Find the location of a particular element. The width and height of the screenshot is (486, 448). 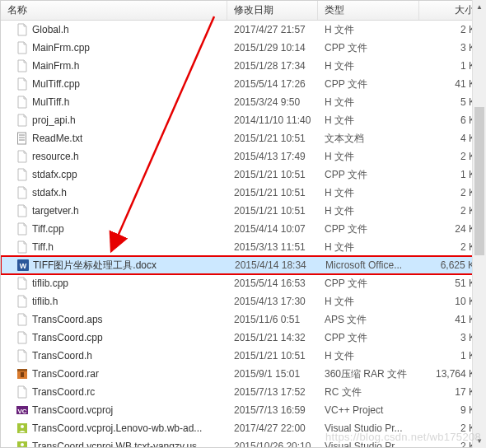

file-name-cell: proj_api.h is located at coordinates (114, 120).